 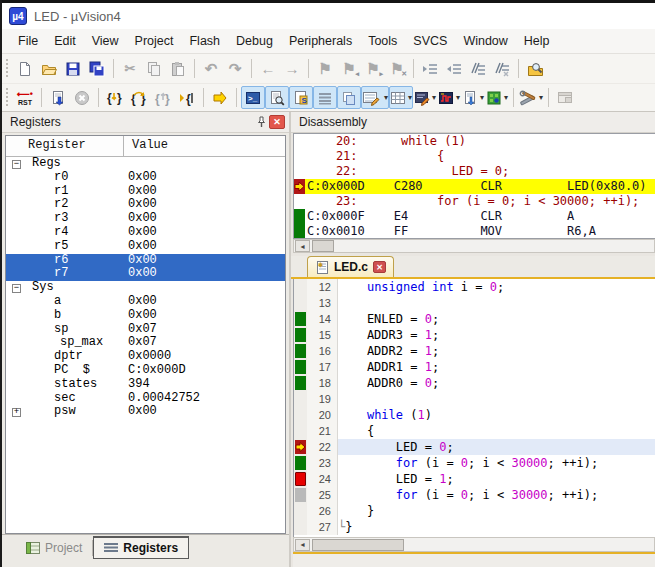 I want to click on registers-window-button, so click(x=325, y=98).